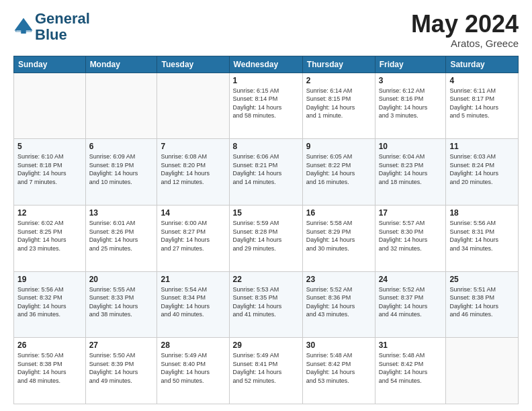  I want to click on day-number: 18, so click(482, 213).